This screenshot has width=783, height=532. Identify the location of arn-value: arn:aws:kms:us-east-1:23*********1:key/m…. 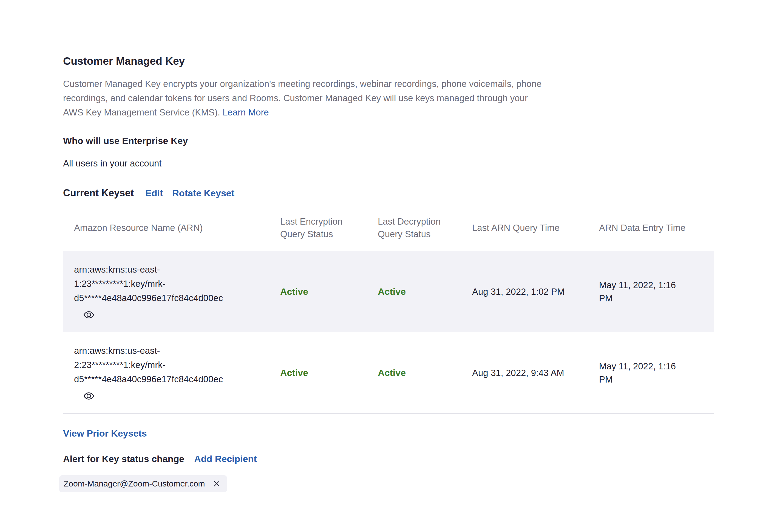
(156, 284).